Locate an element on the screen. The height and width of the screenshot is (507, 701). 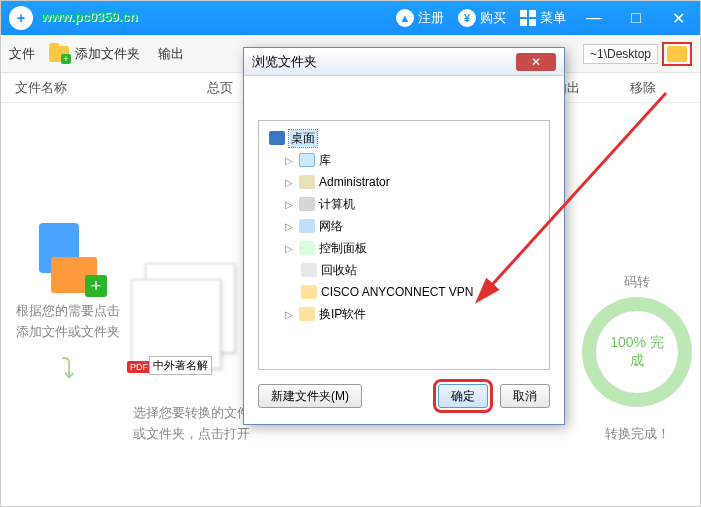
tree-label: 回收站 is located at coordinates (339, 270).